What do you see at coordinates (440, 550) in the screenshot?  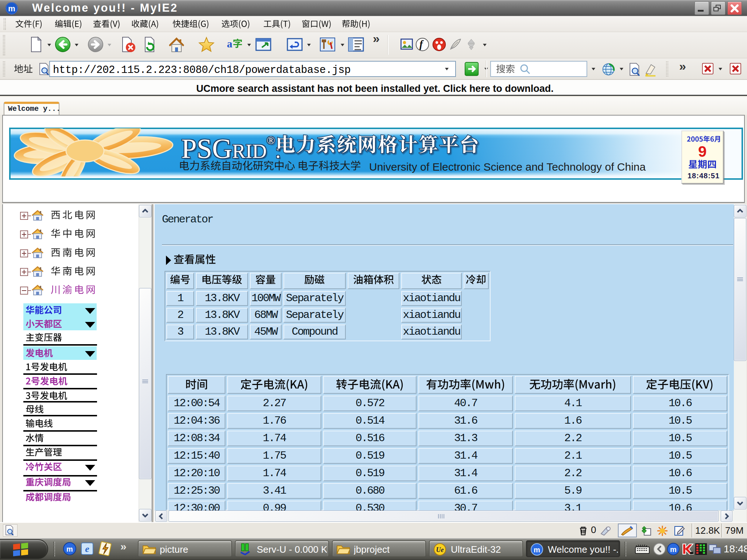 I see `svg-text: Ue` at bounding box center [440, 550].